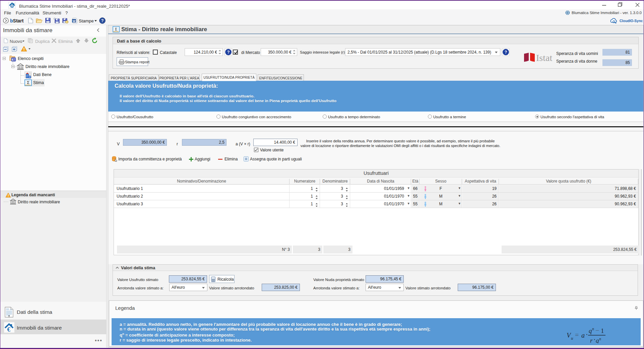  What do you see at coordinates (583, 335) in the screenshot?
I see `svg-text: a` at bounding box center [583, 335].